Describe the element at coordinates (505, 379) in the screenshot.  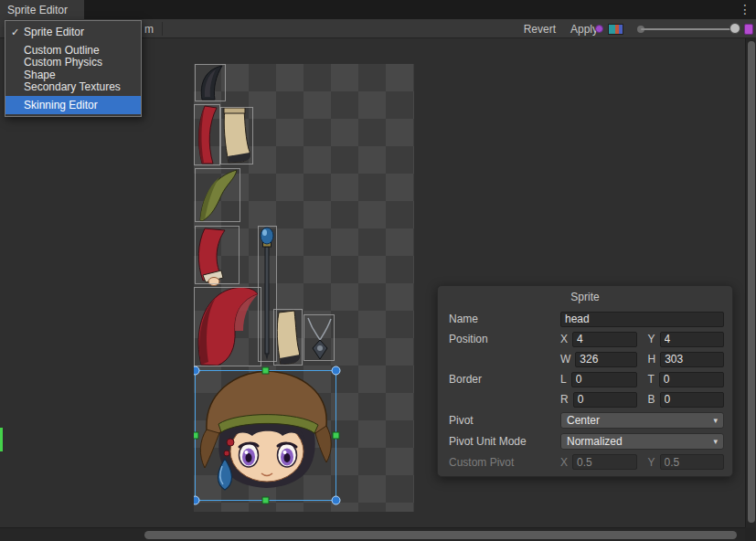
I see `border-label: Border` at that location.